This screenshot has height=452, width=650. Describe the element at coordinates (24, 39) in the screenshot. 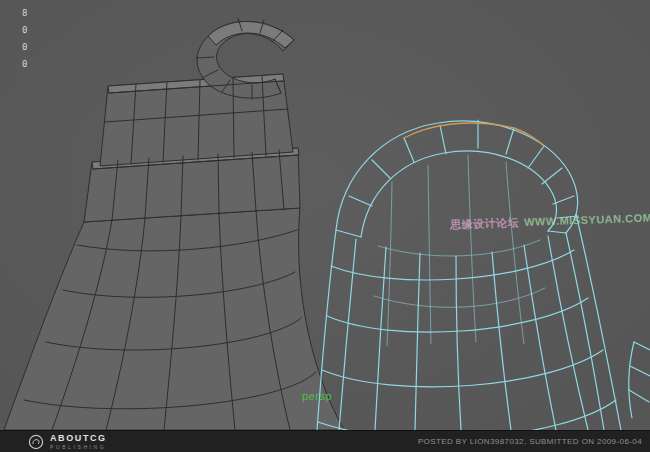

I see `overlay-digits: 8 0 0 0` at that location.